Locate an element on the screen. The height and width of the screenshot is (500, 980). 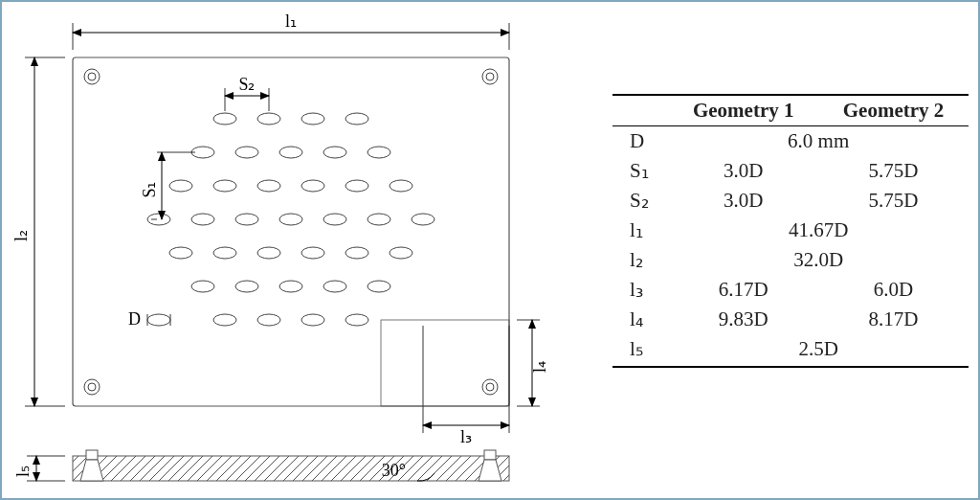
table-row: S₂3.0D5.75D is located at coordinates (791, 201).